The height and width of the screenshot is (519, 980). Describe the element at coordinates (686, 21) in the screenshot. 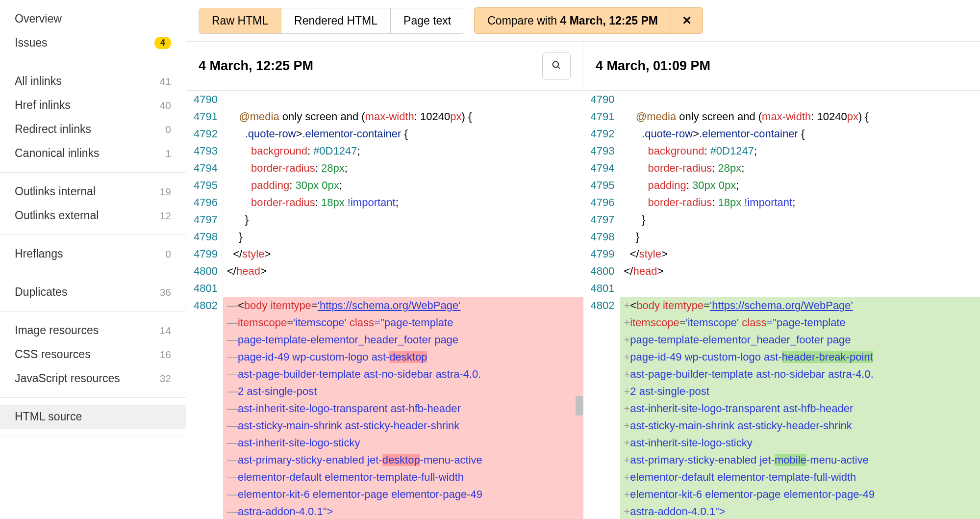

I see `compare-close-button: ✕` at that location.